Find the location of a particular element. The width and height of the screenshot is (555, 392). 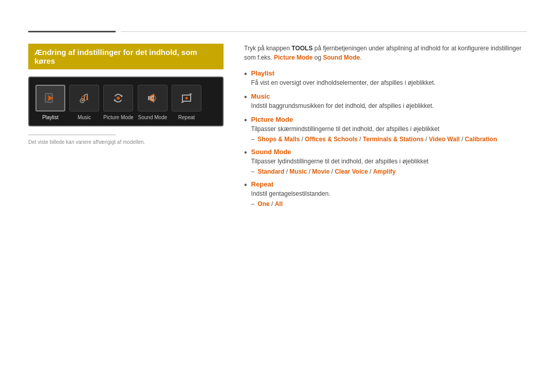

link-clear-voice: Clear Voice is located at coordinates (351, 172).